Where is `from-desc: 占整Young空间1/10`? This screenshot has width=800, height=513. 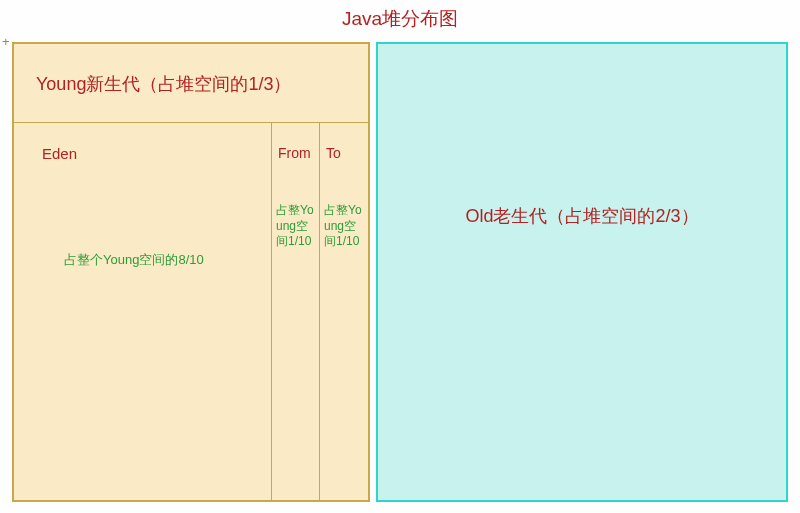 from-desc: 占整Young空间1/10 is located at coordinates (298, 226).